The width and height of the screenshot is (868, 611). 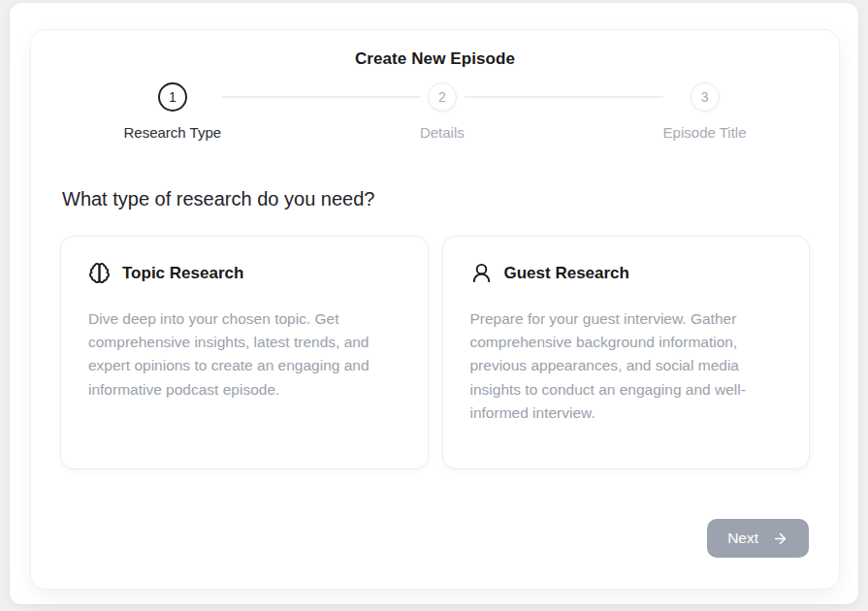 I want to click on step-2-label: Details, so click(x=442, y=132).